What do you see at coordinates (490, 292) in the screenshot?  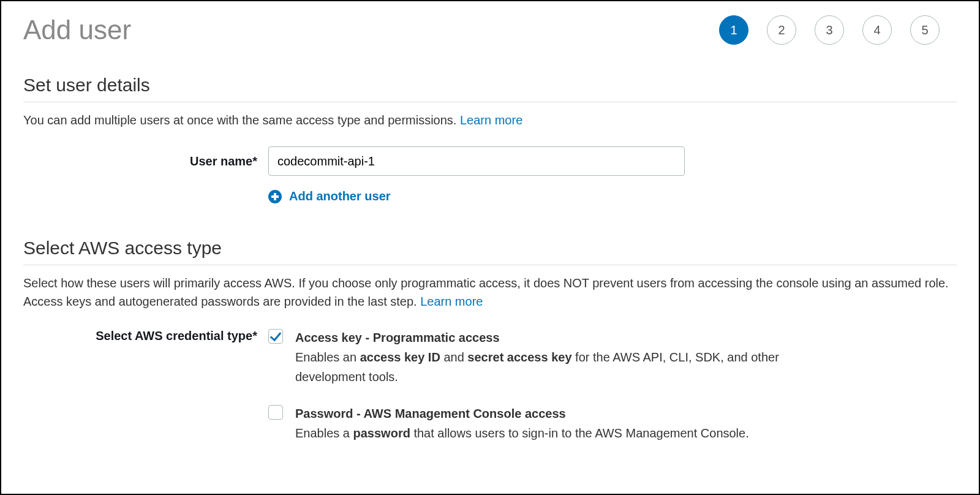 I see `section-desc-access: Select how these users will primarily ac…` at bounding box center [490, 292].